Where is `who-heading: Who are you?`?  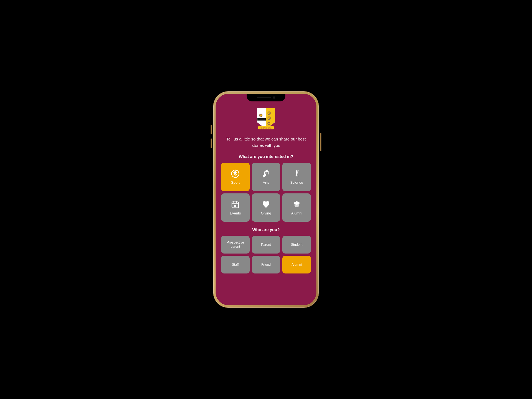
who-heading: Who are you? is located at coordinates (266, 229).